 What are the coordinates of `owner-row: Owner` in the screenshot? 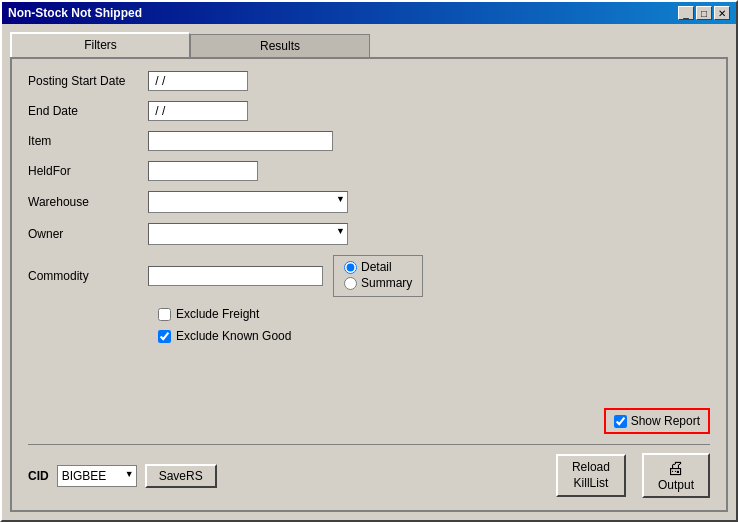 It's located at (369, 234).